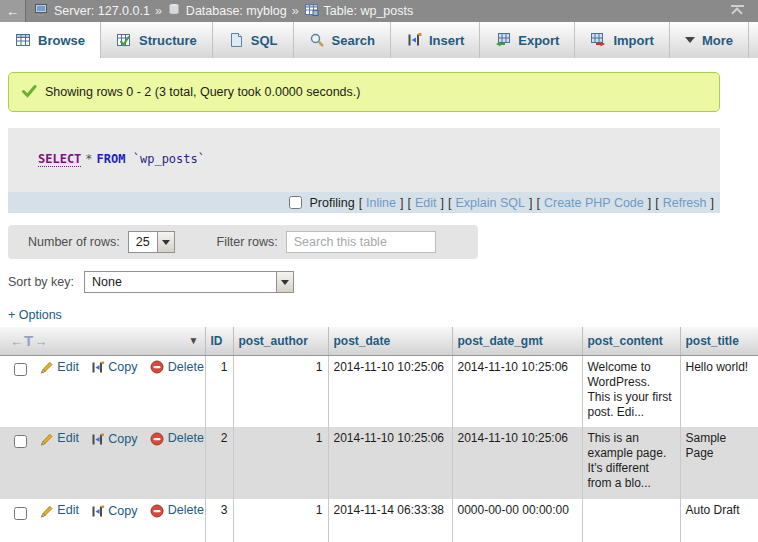 The width and height of the screenshot is (758, 542). Describe the element at coordinates (168, 40) in the screenshot. I see `tab-label: Structure` at that location.